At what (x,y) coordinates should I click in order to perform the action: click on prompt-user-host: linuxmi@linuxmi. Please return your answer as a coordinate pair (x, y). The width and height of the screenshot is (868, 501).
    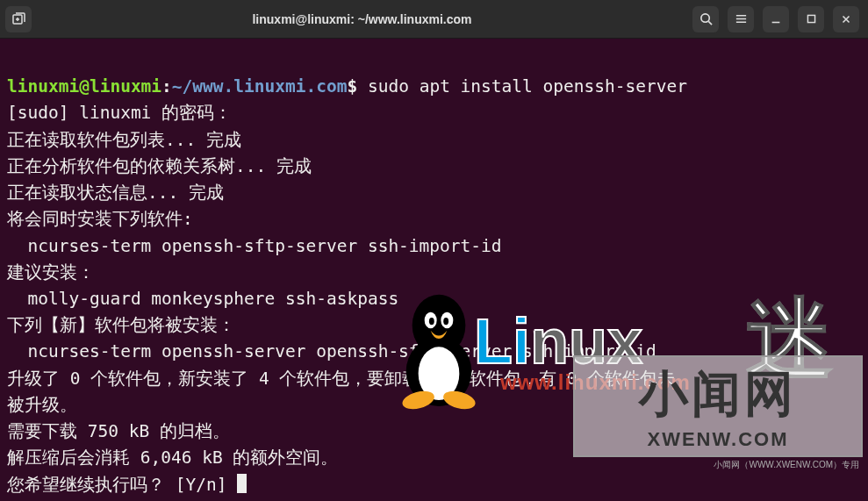
    Looking at the image, I should click on (84, 86).